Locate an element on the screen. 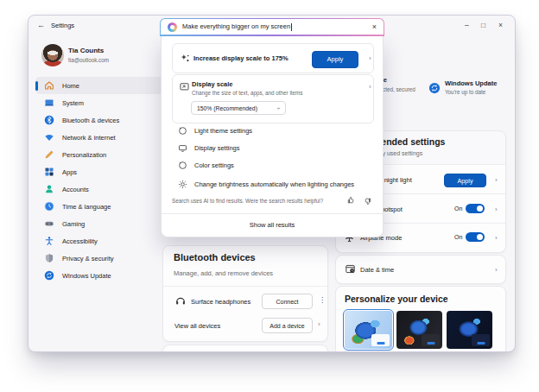 The height and width of the screenshot is (392, 539). monitor-icon is located at coordinates (183, 149).